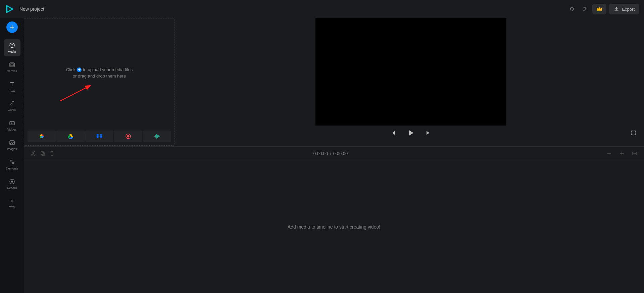 This screenshot has height=293, width=644. Describe the element at coordinates (331, 154) in the screenshot. I see `timecode-display: 0:00.00 / 0:00.00` at that location.